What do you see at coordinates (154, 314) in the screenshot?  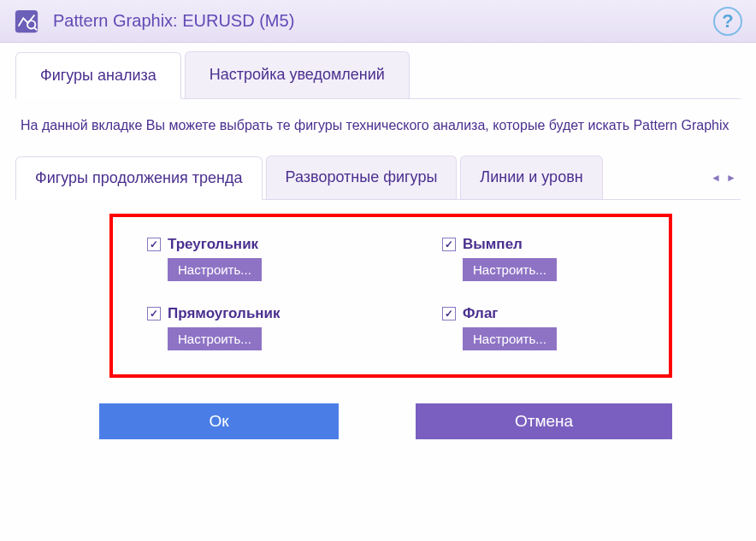 I see `checkbox-rectangle: ✓` at bounding box center [154, 314].